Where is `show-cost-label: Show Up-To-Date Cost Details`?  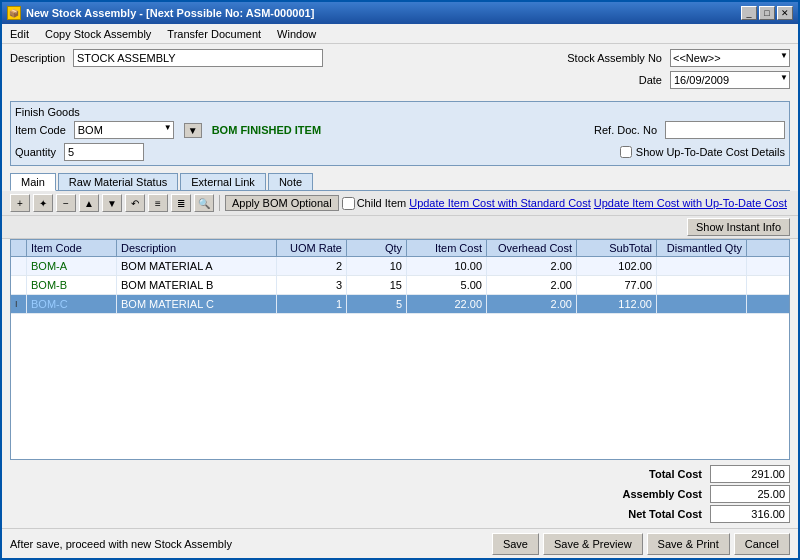 show-cost-label: Show Up-To-Date Cost Details is located at coordinates (710, 152).